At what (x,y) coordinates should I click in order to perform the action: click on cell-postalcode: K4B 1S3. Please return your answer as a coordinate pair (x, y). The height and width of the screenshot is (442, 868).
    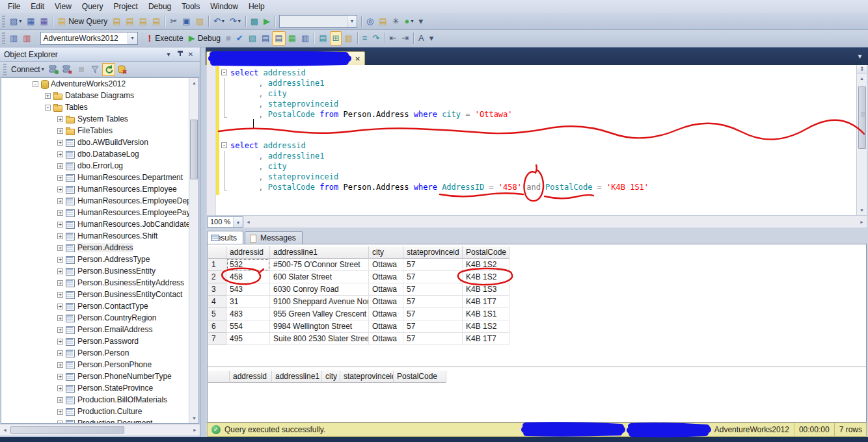
    Looking at the image, I should click on (486, 290).